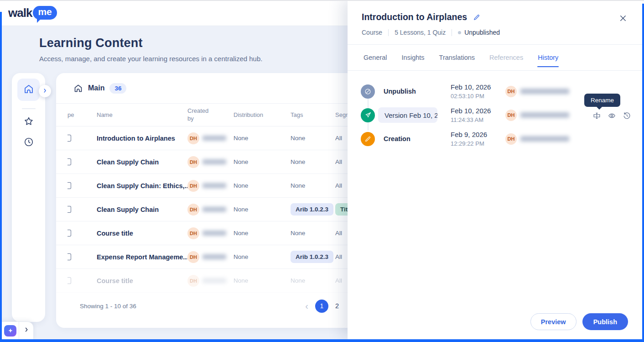 The height and width of the screenshot is (342, 644). I want to click on row-name: Clean Supply Chain: Ethics,..., so click(142, 186).